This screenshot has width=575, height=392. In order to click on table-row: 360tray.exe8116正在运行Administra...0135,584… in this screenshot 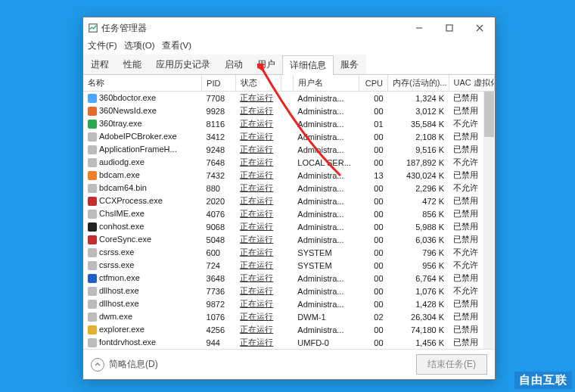, I will do `click(289, 124)`.